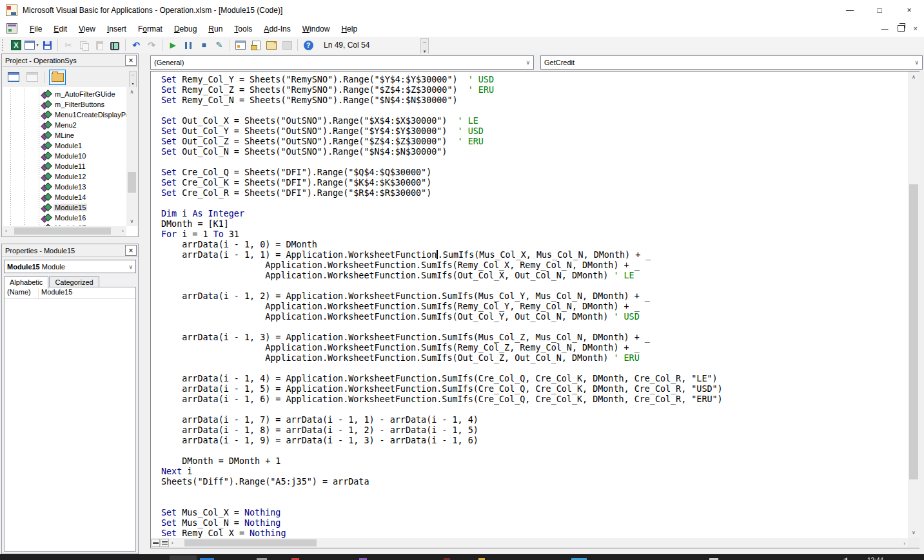  What do you see at coordinates (131, 61) in the screenshot?
I see `project-panel-close-button: ×` at bounding box center [131, 61].